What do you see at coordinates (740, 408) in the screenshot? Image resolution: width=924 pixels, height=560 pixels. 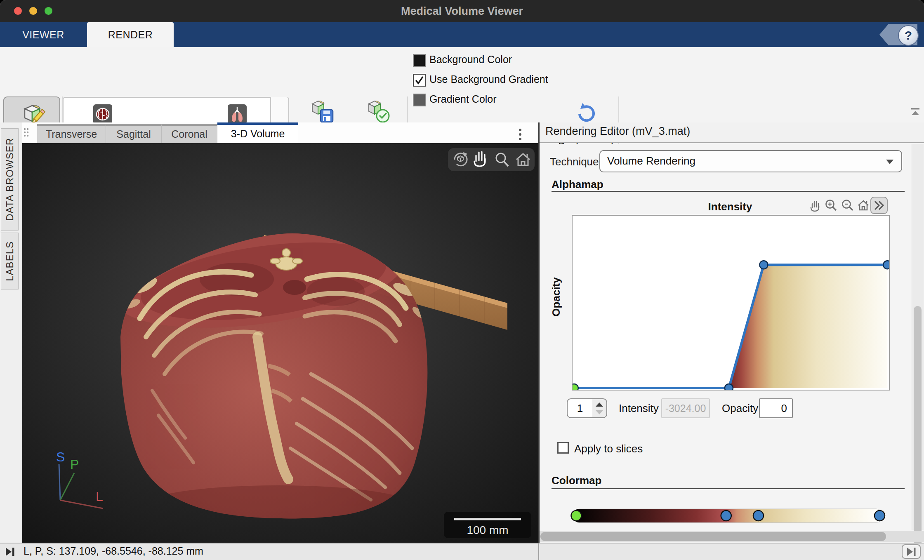 I see `opacity-field-label: Opacity` at bounding box center [740, 408].